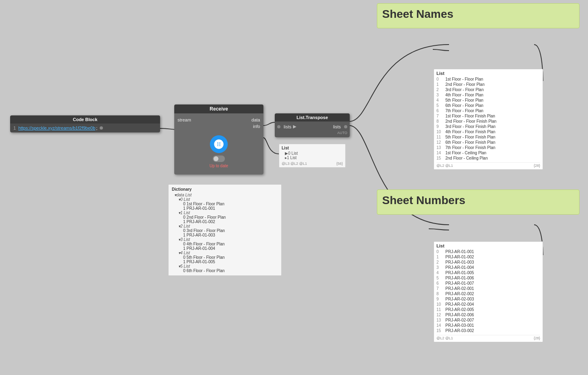 The image size is (588, 375). Describe the element at coordinates (225, 195) in the screenshot. I see `dict-data-list: ▾data List` at that location.